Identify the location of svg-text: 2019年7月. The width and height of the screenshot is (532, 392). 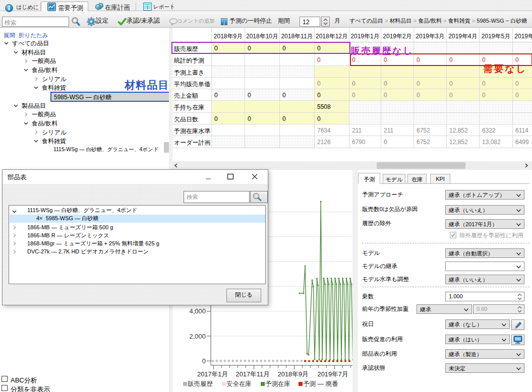
(333, 374).